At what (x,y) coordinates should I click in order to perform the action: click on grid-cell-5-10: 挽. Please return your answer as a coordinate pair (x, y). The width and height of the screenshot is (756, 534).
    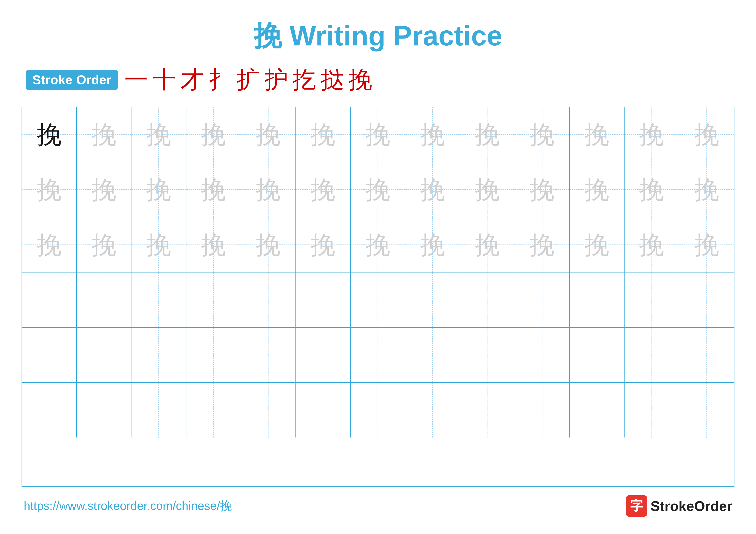
    Looking at the image, I should click on (597, 410).